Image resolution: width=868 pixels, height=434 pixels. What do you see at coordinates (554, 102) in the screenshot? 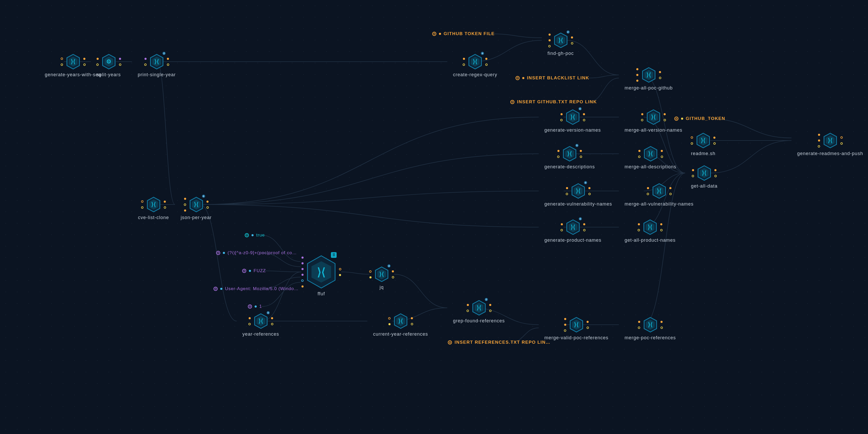
I see `note-orange: ?INSERT GITHUB.TXT REPO LINK` at bounding box center [554, 102].